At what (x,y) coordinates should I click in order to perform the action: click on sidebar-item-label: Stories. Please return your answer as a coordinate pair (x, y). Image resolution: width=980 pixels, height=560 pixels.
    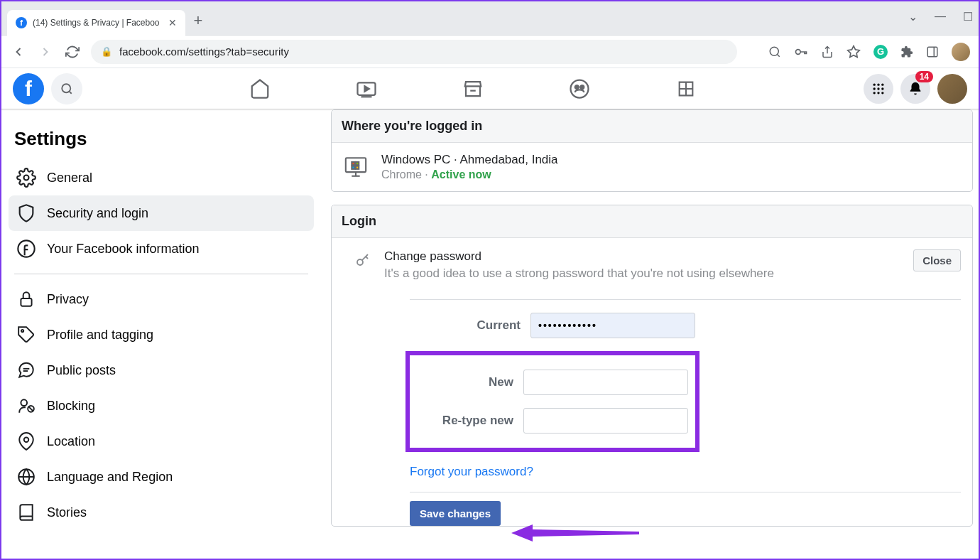
    Looking at the image, I should click on (67, 513).